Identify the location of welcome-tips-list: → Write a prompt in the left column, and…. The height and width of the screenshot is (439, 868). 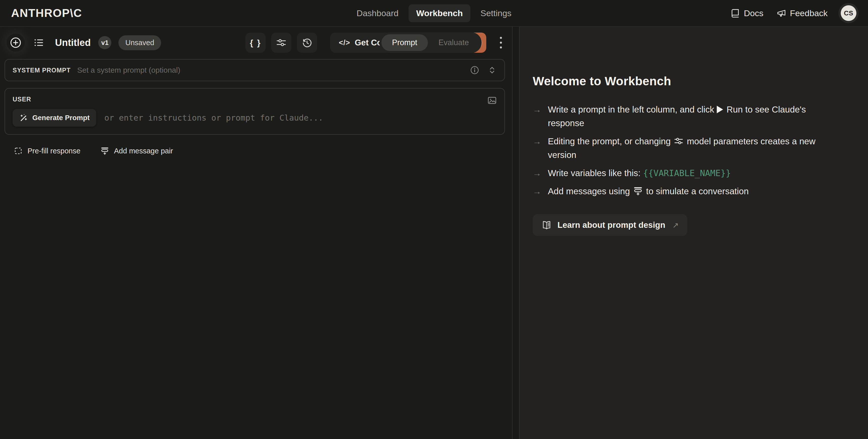
(691, 150).